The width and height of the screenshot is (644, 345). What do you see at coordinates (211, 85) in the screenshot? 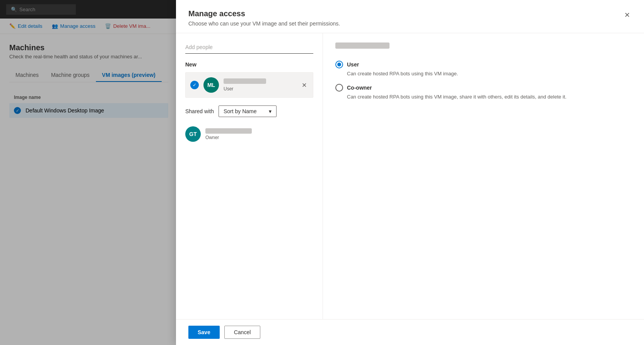
I see `ml-avatar: ML` at bounding box center [211, 85].